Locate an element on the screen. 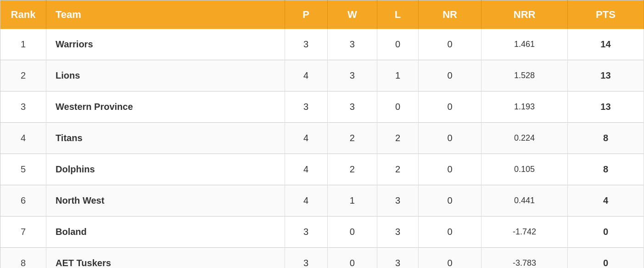 This screenshot has height=268, width=644. header-pts: PTS is located at coordinates (605, 15).